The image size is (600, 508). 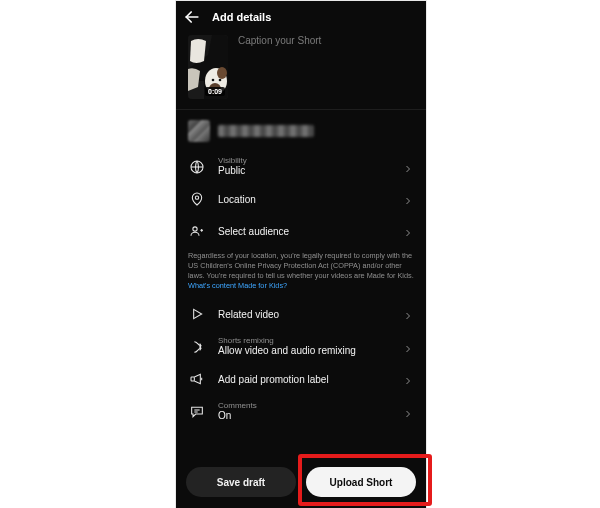 I want to click on location-label: Location, so click(x=310, y=200).